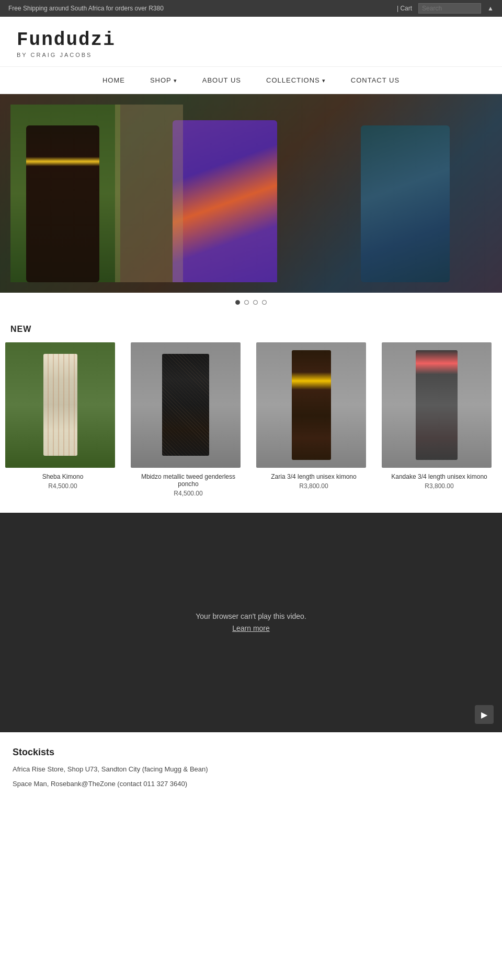  What do you see at coordinates (188, 480) in the screenshot?
I see `product-name-2: Mbidzo metallic tweed genderless poncho` at bounding box center [188, 480].